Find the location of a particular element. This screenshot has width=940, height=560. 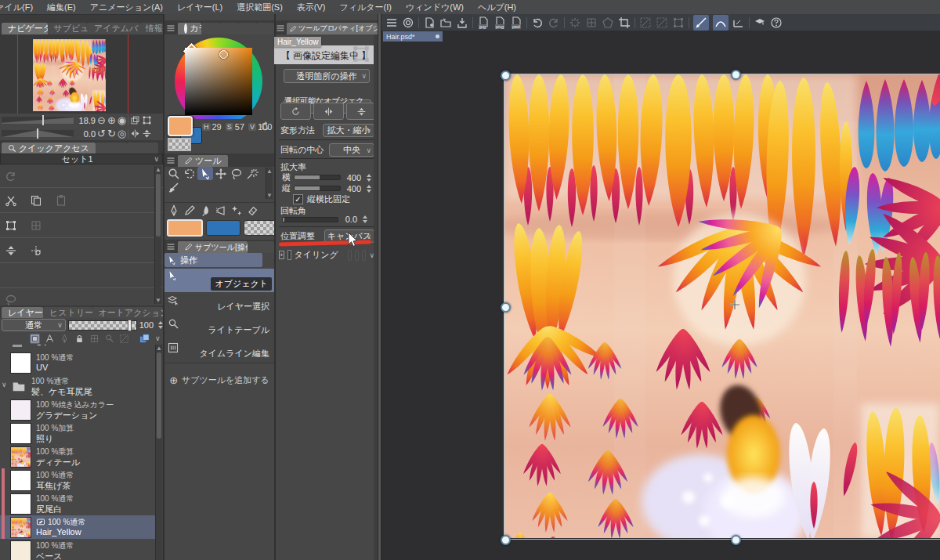

rotate-reset-button: ◎ is located at coordinates (122, 133).